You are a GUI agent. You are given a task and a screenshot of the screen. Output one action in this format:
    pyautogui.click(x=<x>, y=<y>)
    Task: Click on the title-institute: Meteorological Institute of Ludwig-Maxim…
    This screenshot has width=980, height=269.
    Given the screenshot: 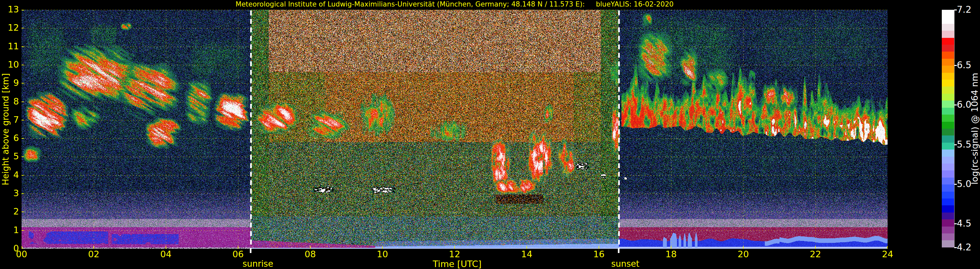 What is the action you would take?
    pyautogui.click(x=410, y=4)
    